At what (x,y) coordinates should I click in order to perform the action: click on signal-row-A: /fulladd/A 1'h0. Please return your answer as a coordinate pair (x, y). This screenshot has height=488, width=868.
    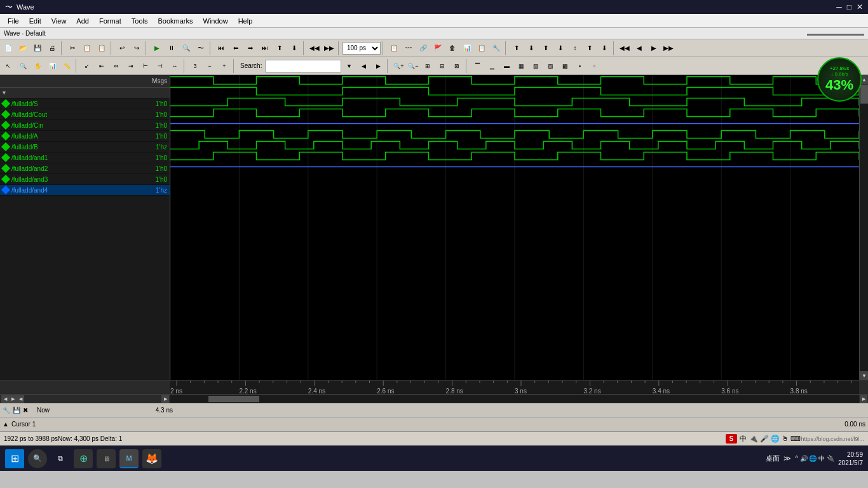
    Looking at the image, I should click on (85, 136).